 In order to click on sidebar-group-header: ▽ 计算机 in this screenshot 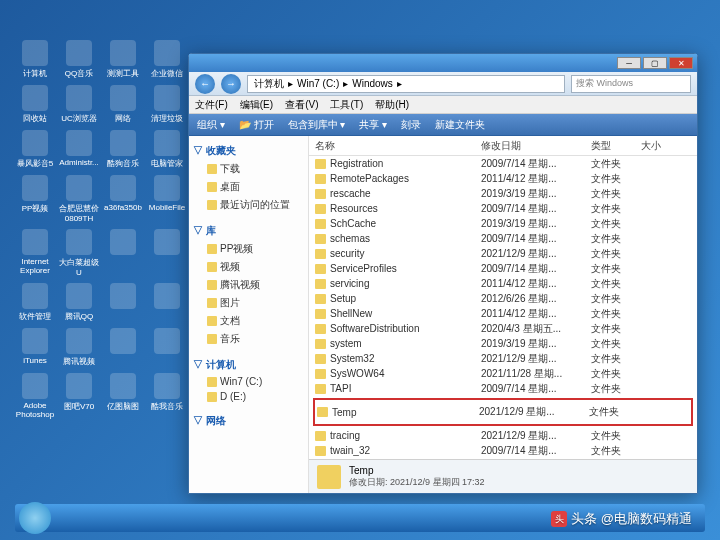, I will do `click(248, 365)`.